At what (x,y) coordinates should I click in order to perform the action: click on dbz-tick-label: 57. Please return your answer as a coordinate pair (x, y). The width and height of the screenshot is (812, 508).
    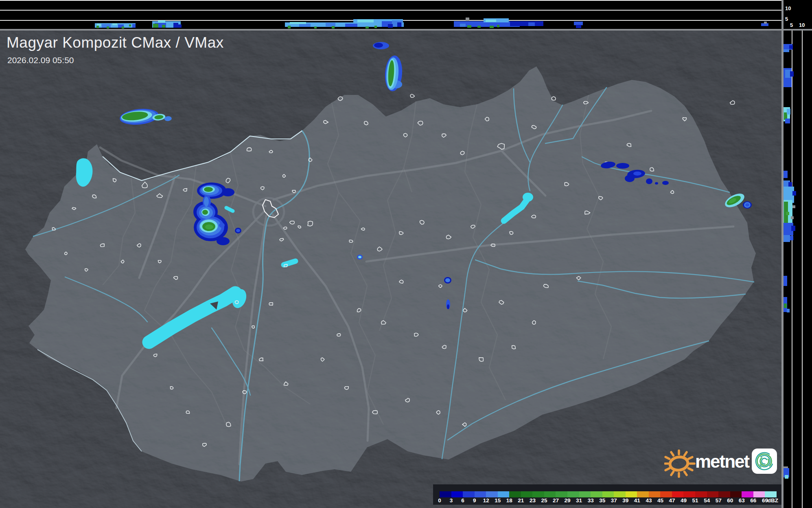
    Looking at the image, I should click on (719, 500).